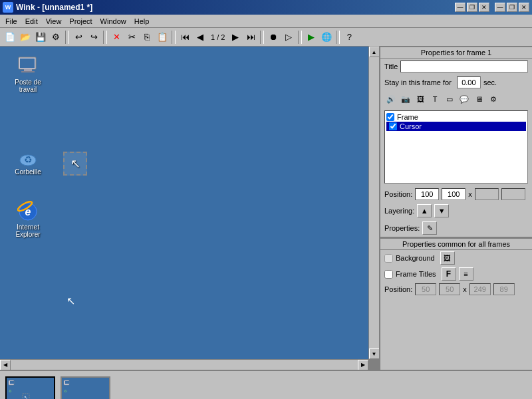  I want to click on next-frame-btn: ▶, so click(235, 37).